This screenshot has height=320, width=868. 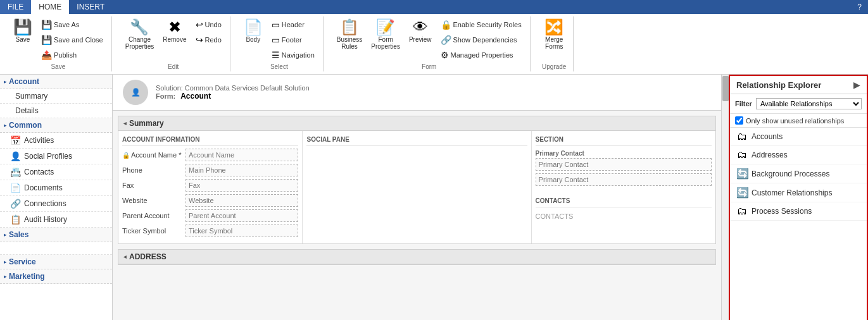 I want to click on publish-label: Publish, so click(x=65, y=55).